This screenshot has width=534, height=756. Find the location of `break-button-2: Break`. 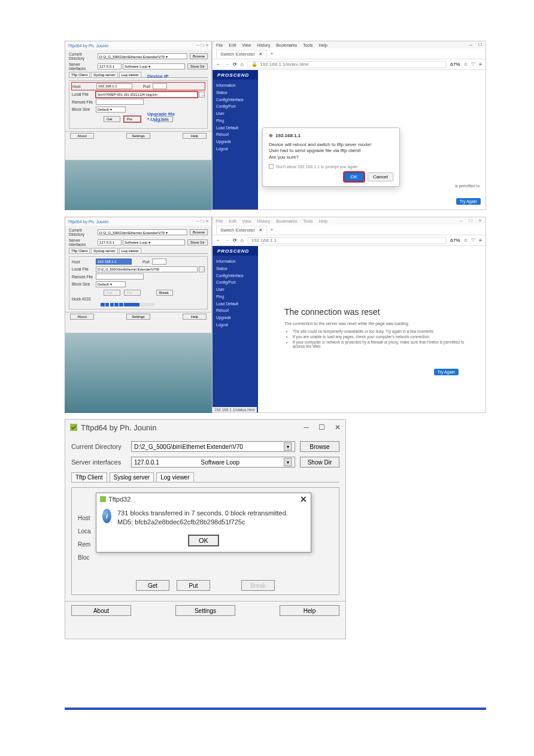

break-button-2: Break is located at coordinates (165, 293).